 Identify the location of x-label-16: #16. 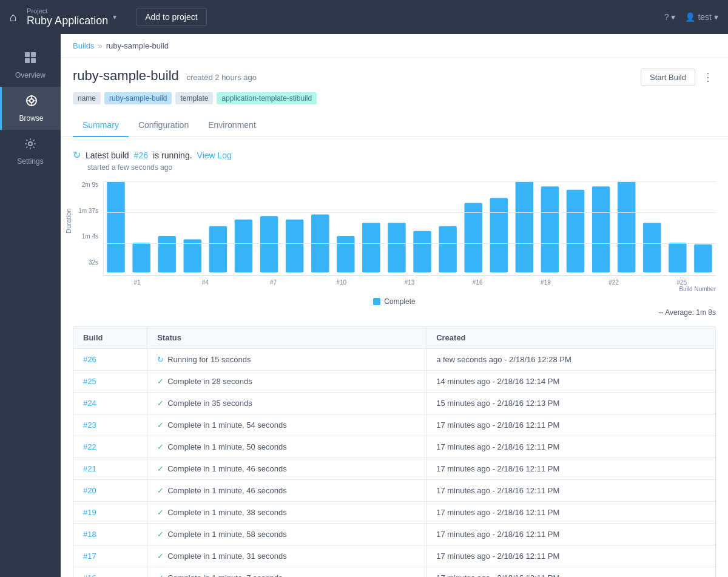
(477, 283).